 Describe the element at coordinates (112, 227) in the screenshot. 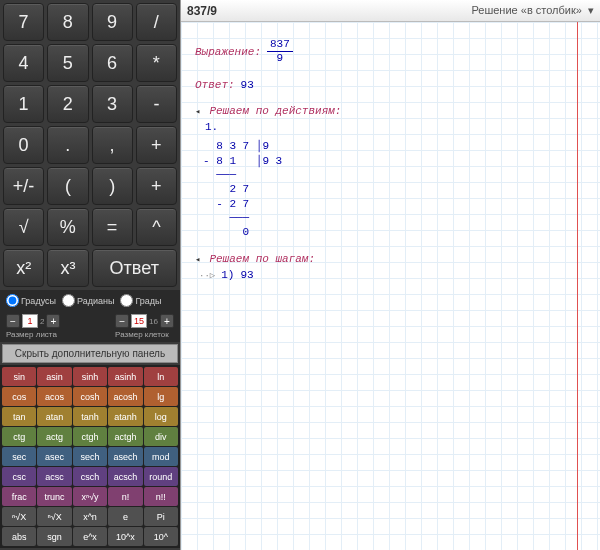

I see `key-_: =` at that location.